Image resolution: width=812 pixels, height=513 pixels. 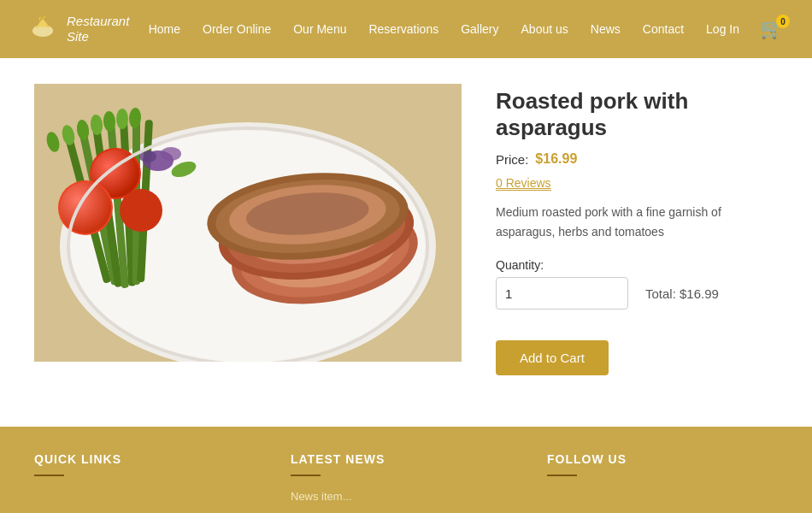 What do you see at coordinates (150, 459) in the screenshot?
I see `quick-links-title: QUICK LINKS` at bounding box center [150, 459].